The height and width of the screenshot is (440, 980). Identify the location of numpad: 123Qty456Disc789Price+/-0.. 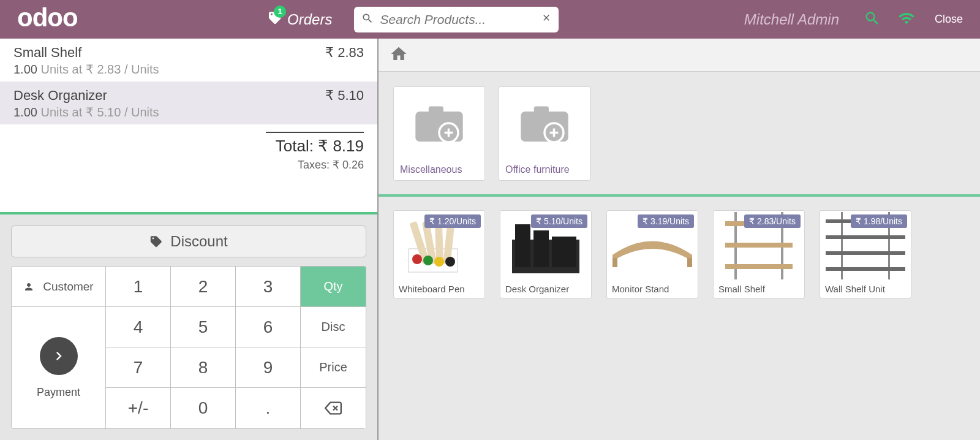
(236, 347).